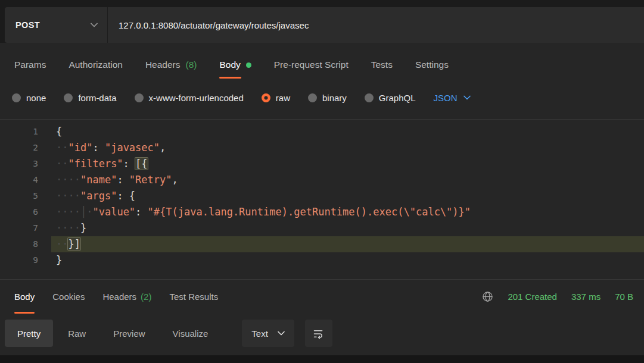  I want to click on radio-label: x-www-form-urlencoded, so click(197, 98).